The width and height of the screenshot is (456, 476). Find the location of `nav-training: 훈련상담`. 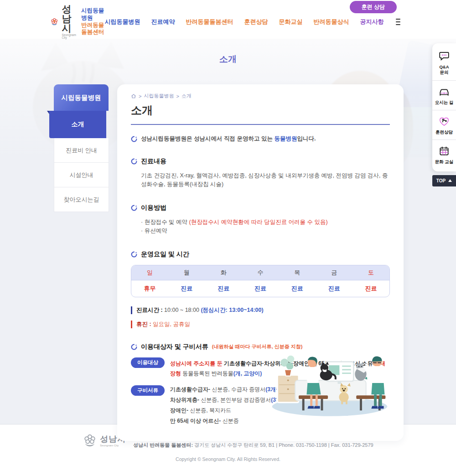

nav-training: 훈련상담 is located at coordinates (256, 22).